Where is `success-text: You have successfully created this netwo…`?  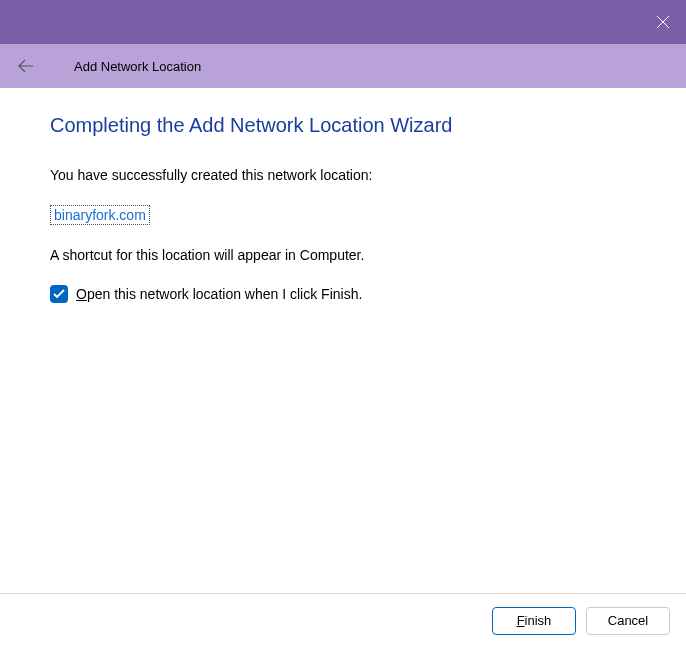
success-text: You have successfully created this netwo… is located at coordinates (343, 175).